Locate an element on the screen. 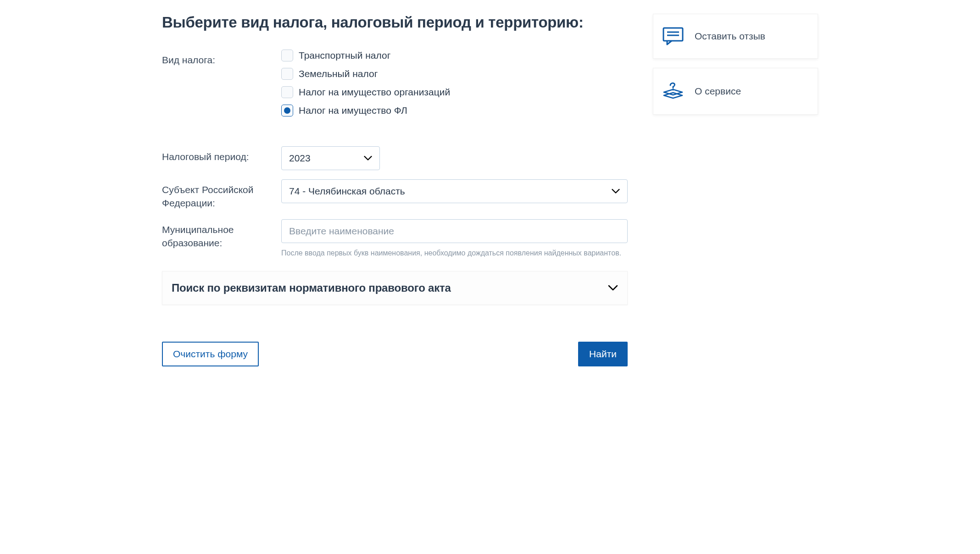 This screenshot has width=980, height=554. radio-org-property-tax: Налог на имущество организаций is located at coordinates (454, 92).